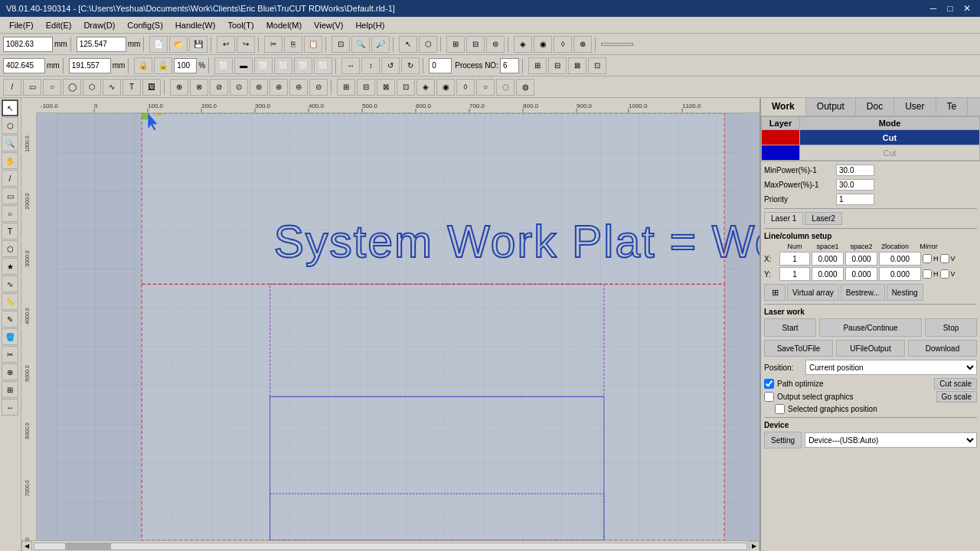  What do you see at coordinates (92, 87) in the screenshot?
I see `poly-btn: ⬡` at bounding box center [92, 87].